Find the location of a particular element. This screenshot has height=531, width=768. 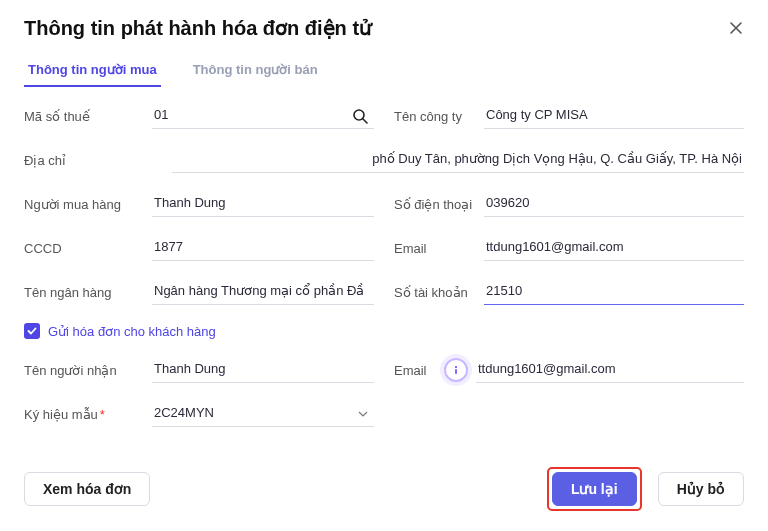

phone-input is located at coordinates (614, 204).